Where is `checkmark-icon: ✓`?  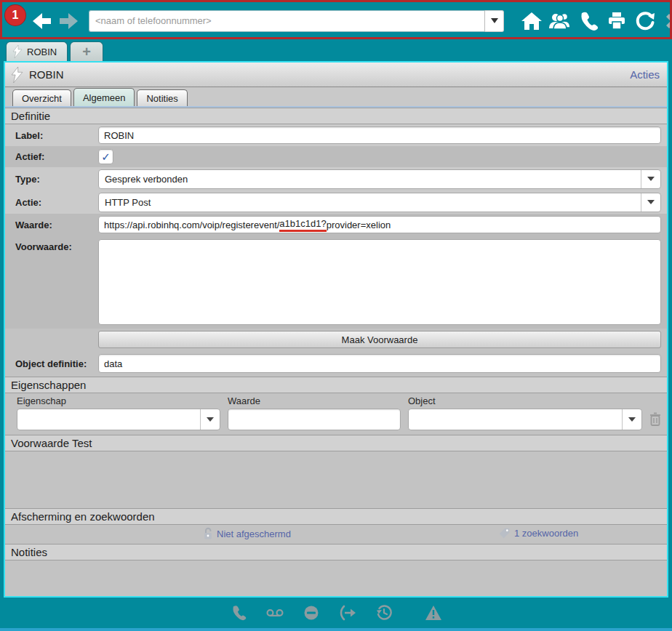 checkmark-icon: ✓ is located at coordinates (106, 157).